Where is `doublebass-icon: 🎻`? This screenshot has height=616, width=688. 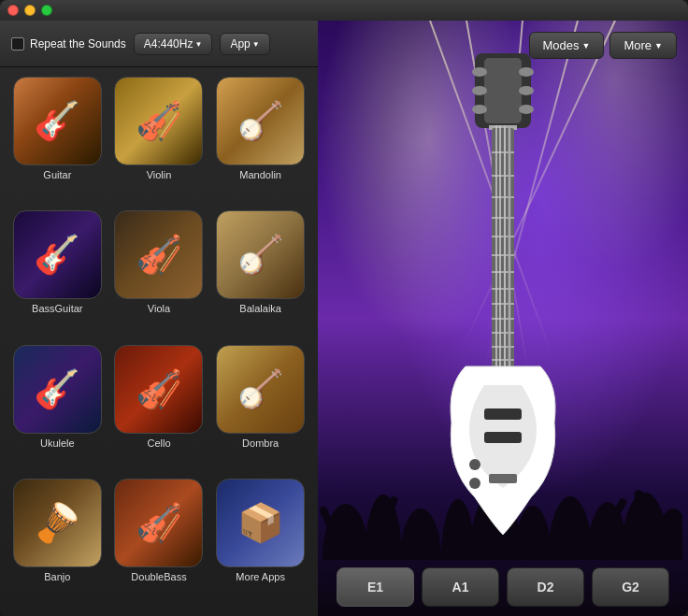 doublebass-icon: 🎻 is located at coordinates (159, 523).